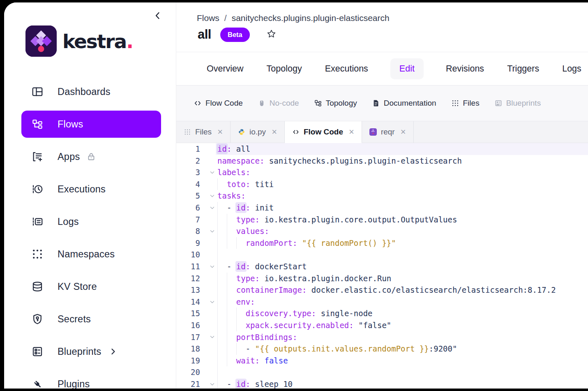 This screenshot has width=588, height=391. Describe the element at coordinates (91, 92) in the screenshot. I see `sidebar-item-dashboards: Dashboards` at that location.